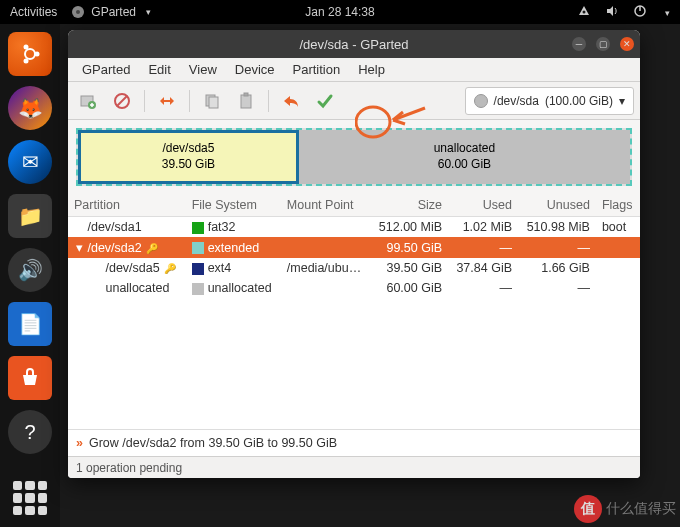 The image size is (680, 527). Describe the element at coordinates (317, 70) in the screenshot. I see `menu-partition: Partition` at that location.